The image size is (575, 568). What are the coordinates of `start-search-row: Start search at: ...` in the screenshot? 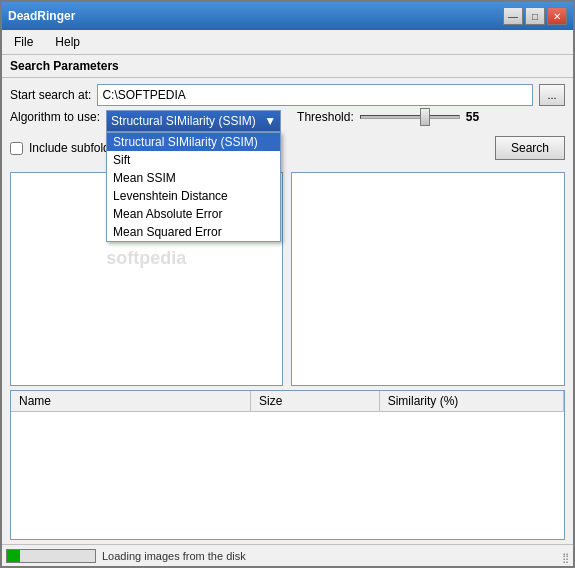 It's located at (288, 95).